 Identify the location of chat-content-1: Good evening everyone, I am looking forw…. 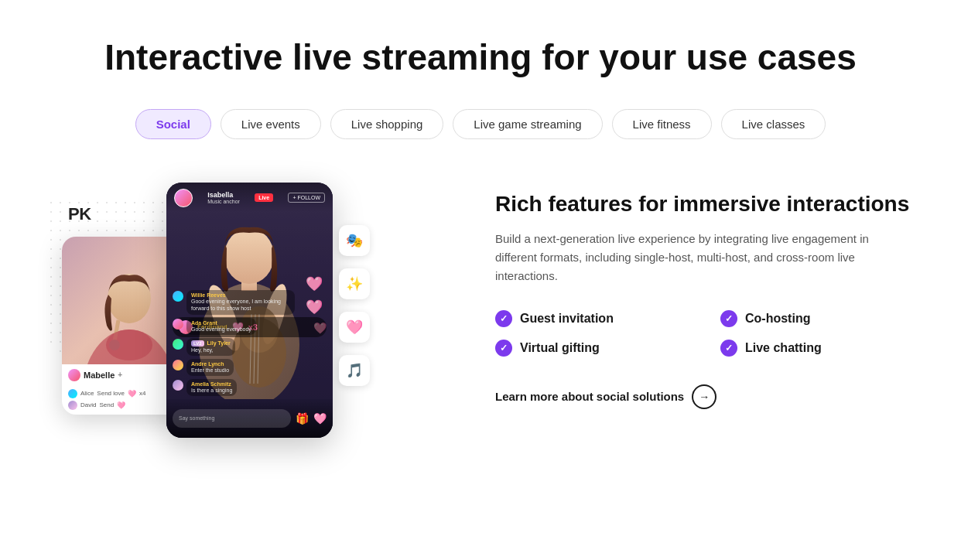
(241, 305).